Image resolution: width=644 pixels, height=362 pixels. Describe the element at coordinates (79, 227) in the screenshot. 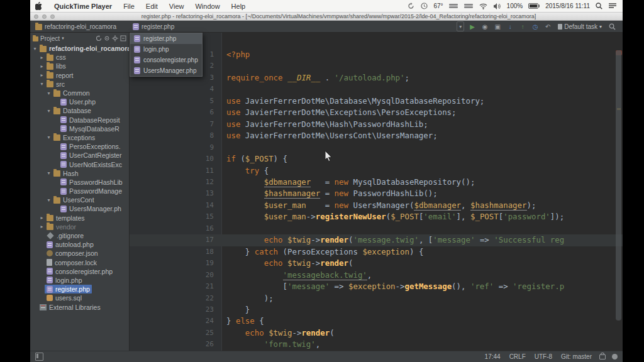

I see `tree-item-vendor: ▸vendor` at that location.